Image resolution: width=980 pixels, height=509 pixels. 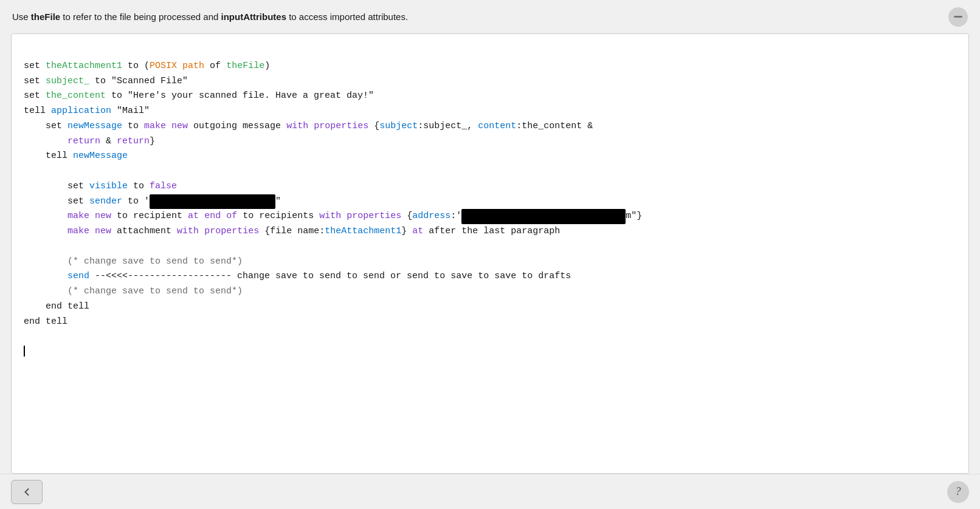 I want to click on keyword-inputAttributes: inputAttributes, so click(x=254, y=17).